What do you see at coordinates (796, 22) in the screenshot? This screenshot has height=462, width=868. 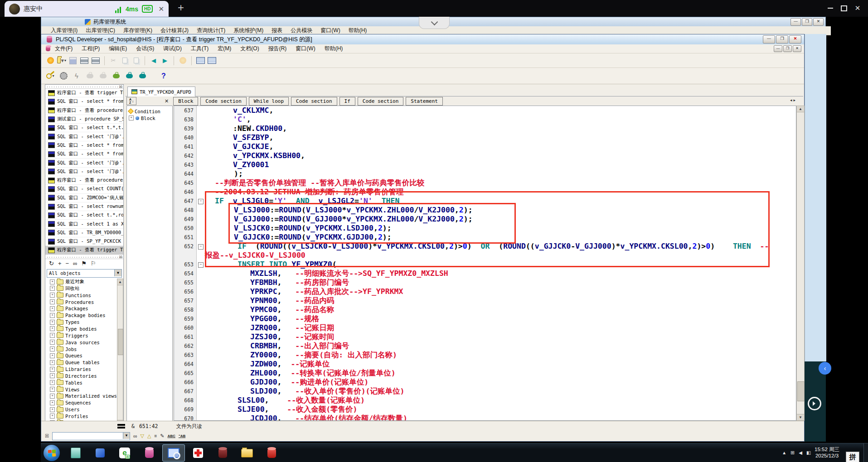 I see `host-minimize-icon: —` at bounding box center [796, 22].